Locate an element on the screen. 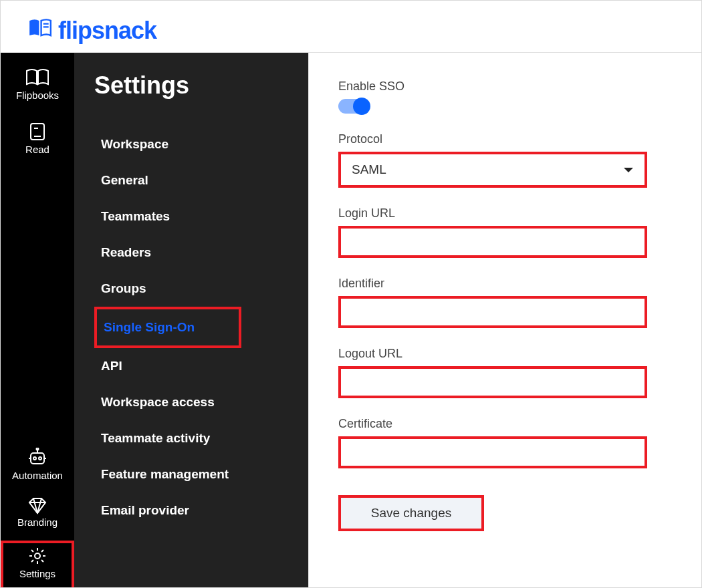 The image size is (702, 588). protocol-select: SAML is located at coordinates (493, 170).